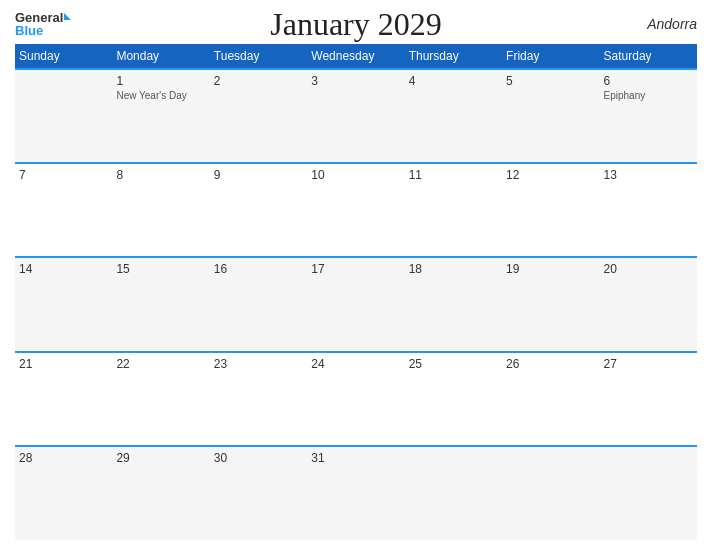 This screenshot has height=550, width=712. I want to click on holiday-label: New Year's Day, so click(160, 96).